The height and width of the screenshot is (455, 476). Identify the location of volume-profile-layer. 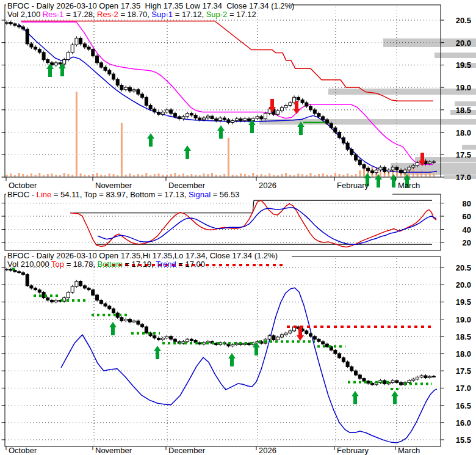
(367, 109).